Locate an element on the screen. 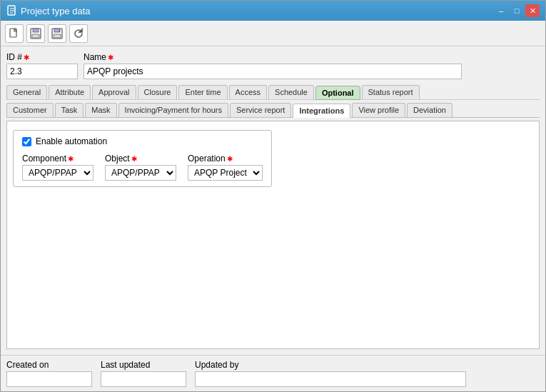  name-required: ✱ is located at coordinates (111, 57).